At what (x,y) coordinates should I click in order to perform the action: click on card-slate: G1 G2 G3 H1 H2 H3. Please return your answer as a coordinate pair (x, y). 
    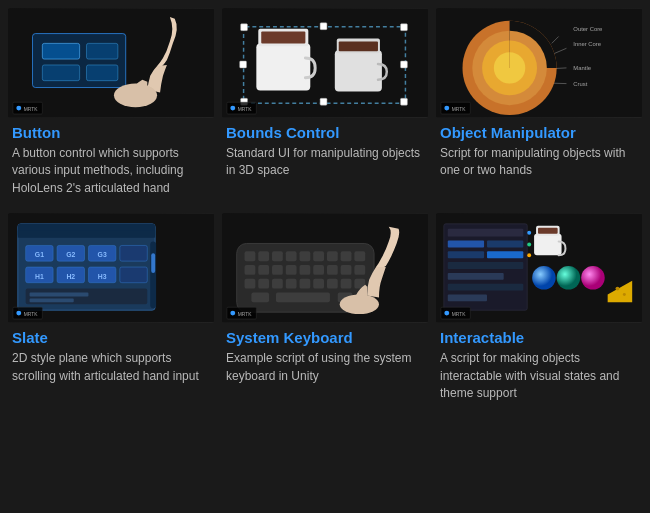
    Looking at the image, I should click on (111, 312).